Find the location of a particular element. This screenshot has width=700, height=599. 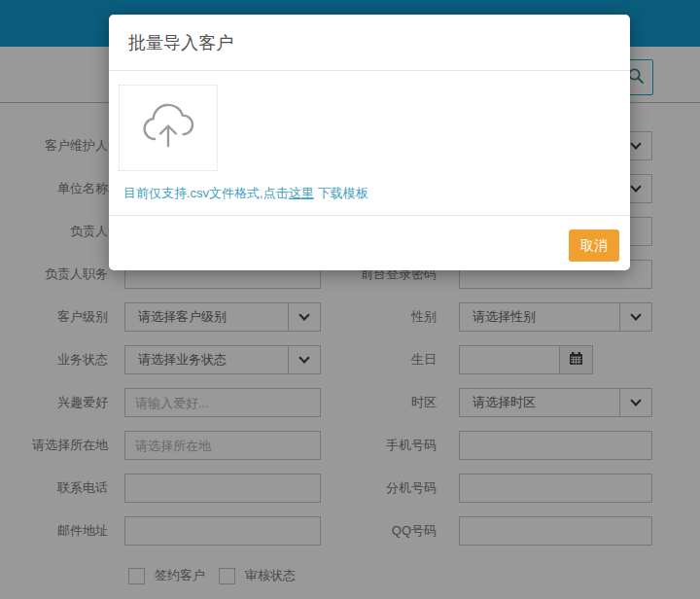

download-template-link: 下载模板 is located at coordinates (343, 193).